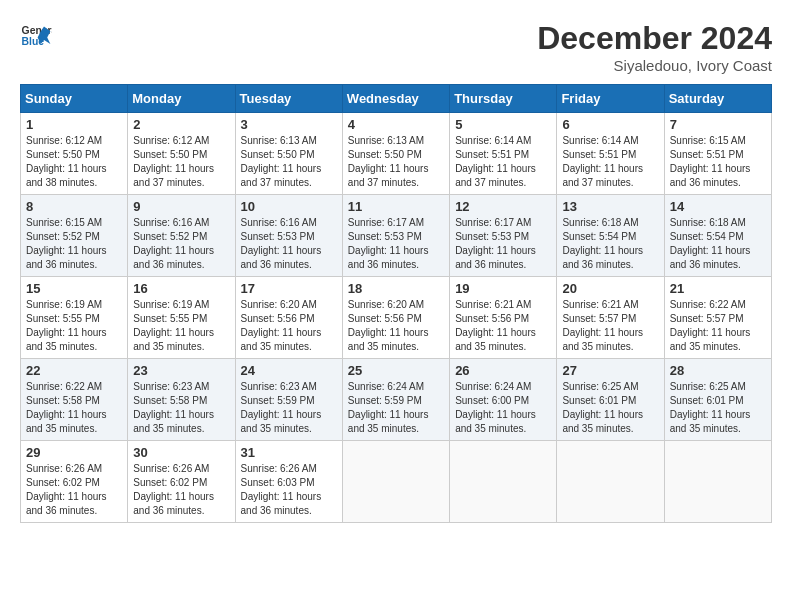 The width and height of the screenshot is (792, 612). What do you see at coordinates (504, 99) in the screenshot?
I see `weekday-header-thursday: Thursday` at bounding box center [504, 99].